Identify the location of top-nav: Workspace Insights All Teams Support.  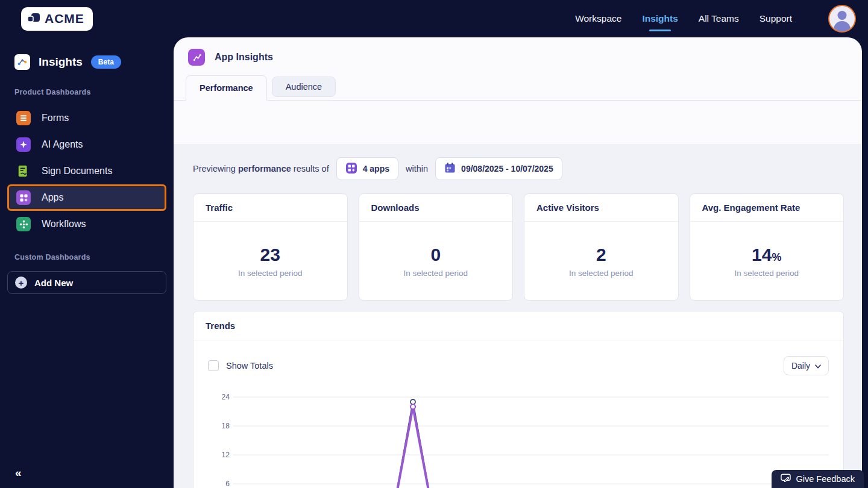
(715, 19).